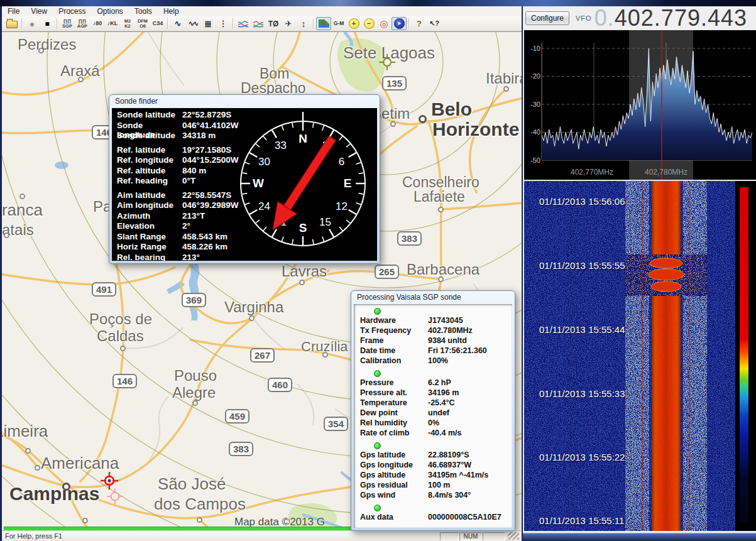  What do you see at coordinates (47, 24) in the screenshot?
I see `stop-button: ■` at bounding box center [47, 24].